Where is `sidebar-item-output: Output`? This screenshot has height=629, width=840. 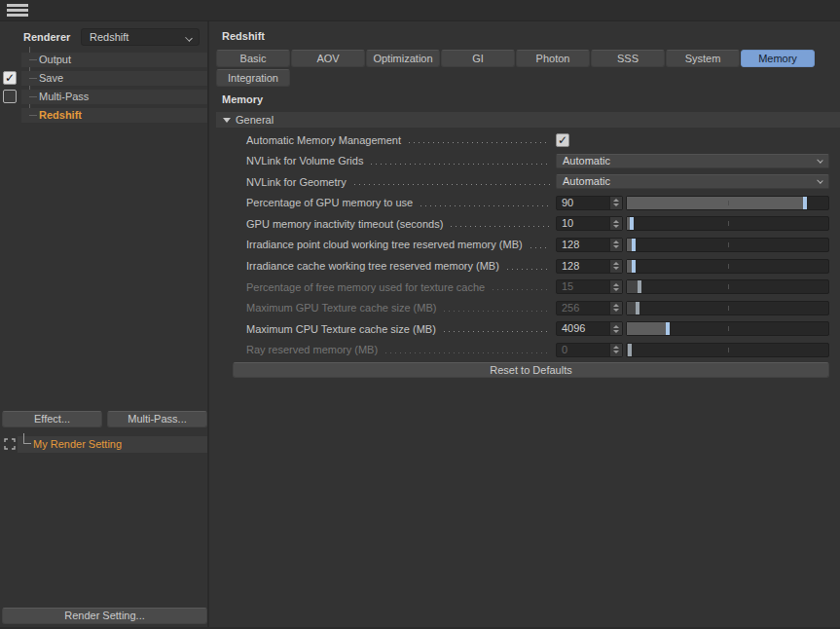 sidebar-item-output: Output is located at coordinates (55, 59).